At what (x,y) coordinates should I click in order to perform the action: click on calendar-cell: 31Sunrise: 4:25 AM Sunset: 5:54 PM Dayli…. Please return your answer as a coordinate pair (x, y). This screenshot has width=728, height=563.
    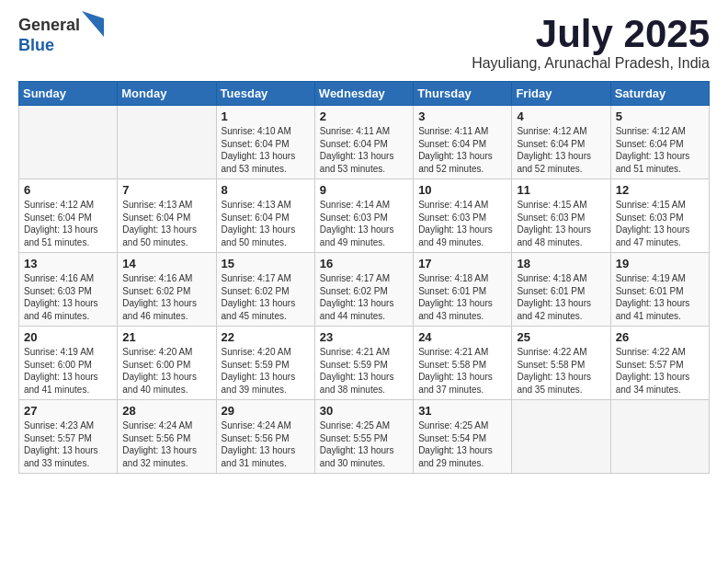
    Looking at the image, I should click on (463, 437).